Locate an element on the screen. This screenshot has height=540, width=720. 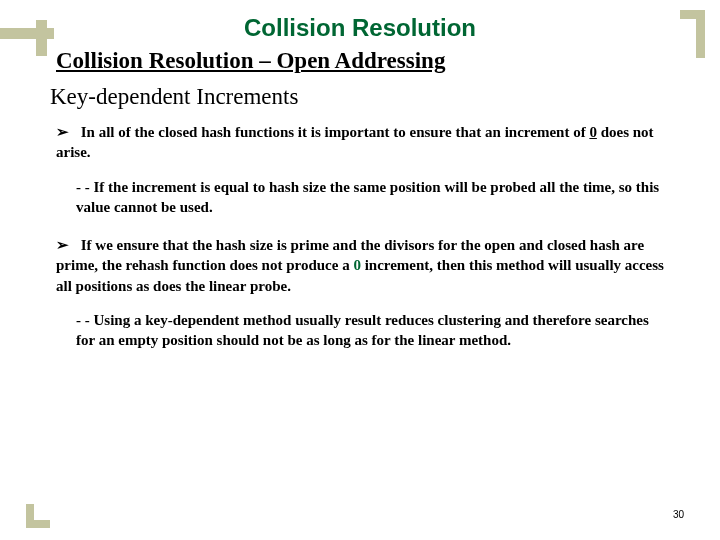
bullet-item: ➢ In all of the closed hash functions it… is located at coordinates (368, 142).